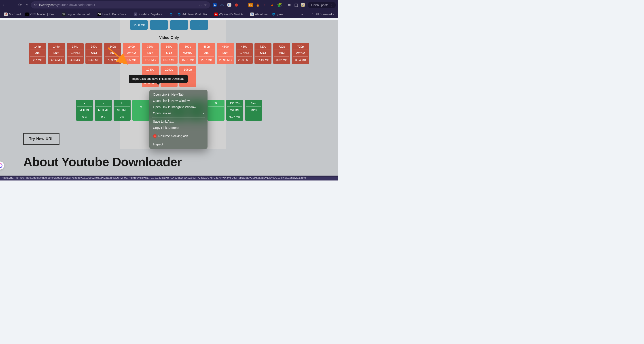 The width and height of the screenshot is (644, 344). Describe the element at coordinates (229, 5) in the screenshot. I see `extension-icon-3: G` at that location.